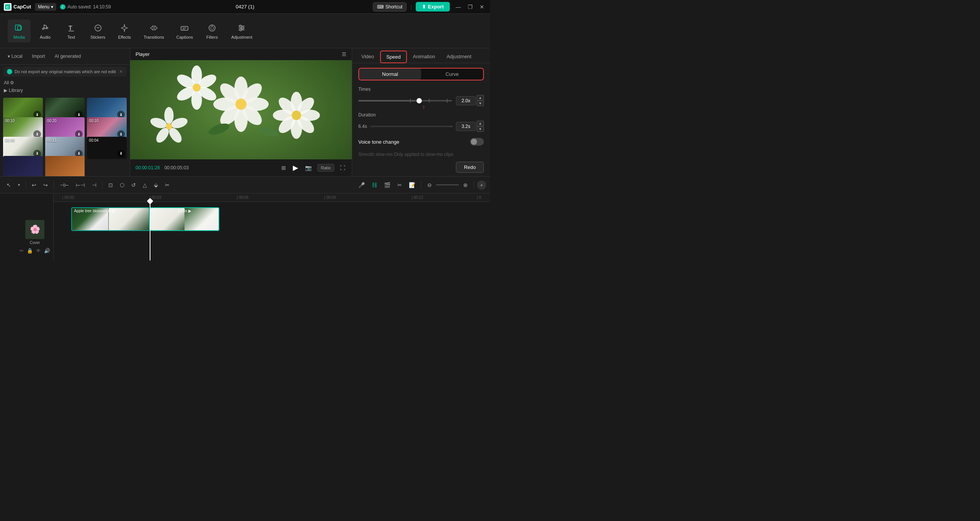 The height and width of the screenshot is (521, 980). I want to click on transitions-icon, so click(154, 28).